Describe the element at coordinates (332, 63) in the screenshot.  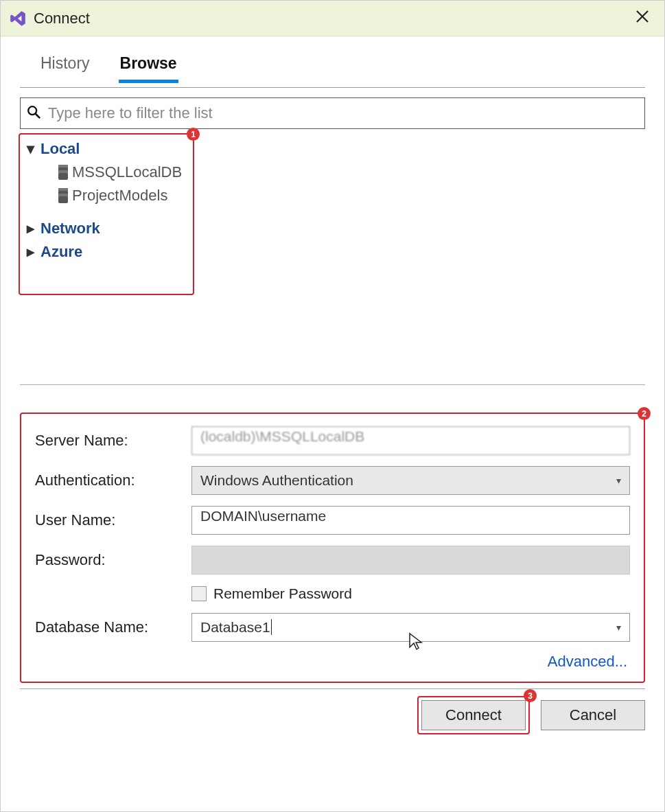
I see `tab-bar: History Browse` at that location.